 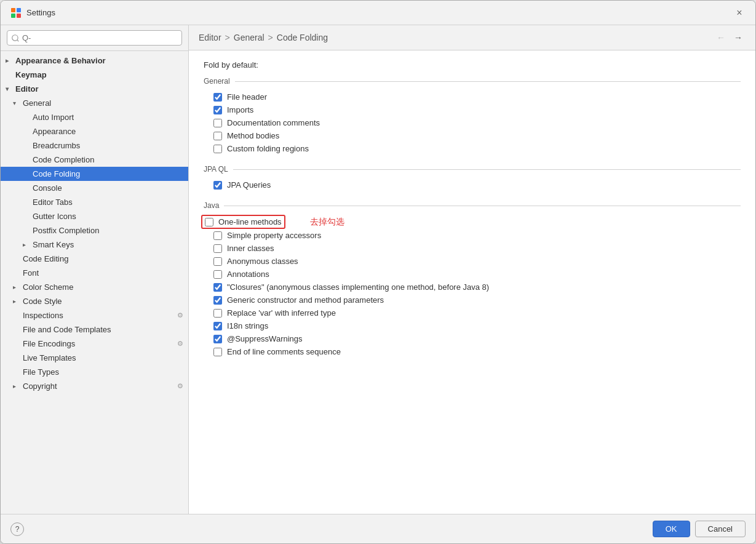 What do you see at coordinates (95, 60) in the screenshot?
I see `sidebar-item-appearance-behavior: ▸Appearance & Behavior` at bounding box center [95, 60].